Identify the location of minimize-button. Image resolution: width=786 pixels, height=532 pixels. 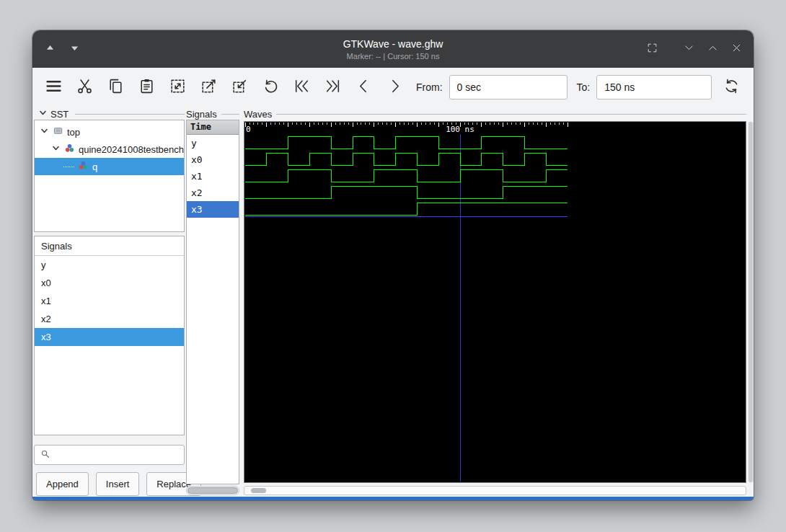
(689, 49).